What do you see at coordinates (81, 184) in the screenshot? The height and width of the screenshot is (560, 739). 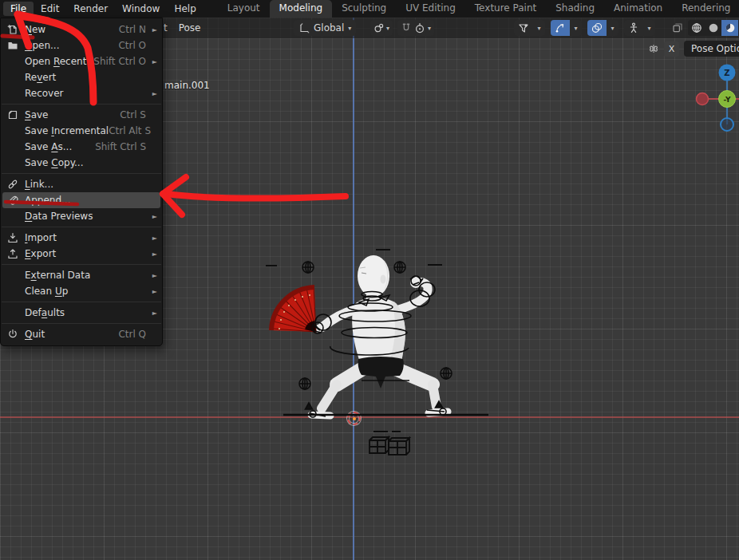 I see `menu-item-link: Link...` at bounding box center [81, 184].